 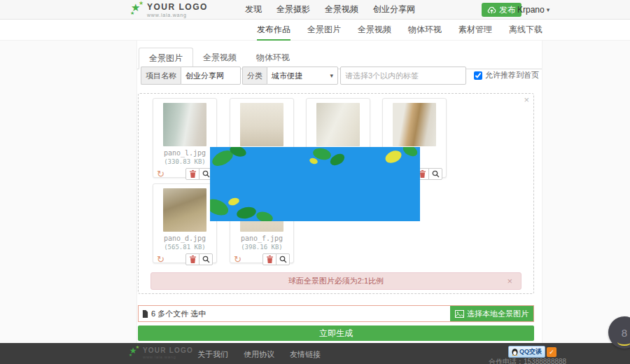 I want to click on footer-phone: 合作电话：15388888888, so click(x=528, y=360).